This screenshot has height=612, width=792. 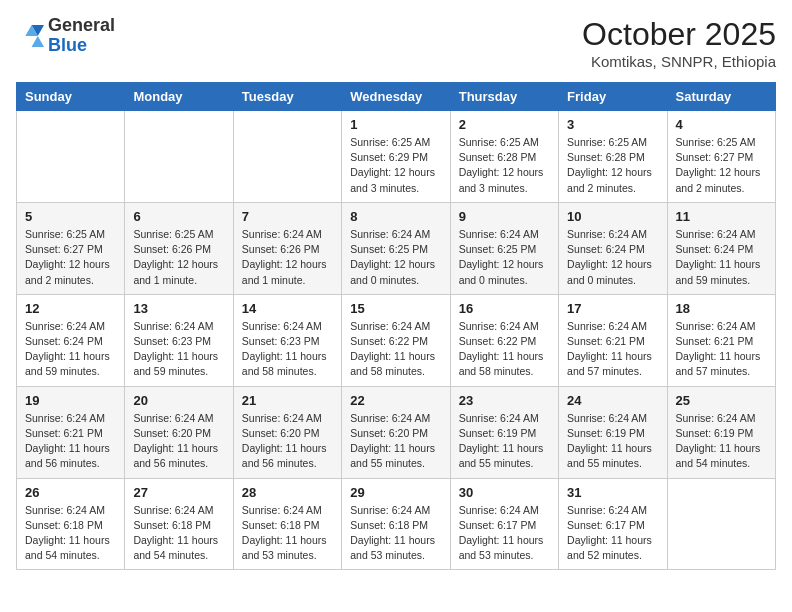 I want to click on table-row: 1Sunrise: 6:25 AM Sunset: 6:29 PM Daylig…, so click(x=396, y=157).